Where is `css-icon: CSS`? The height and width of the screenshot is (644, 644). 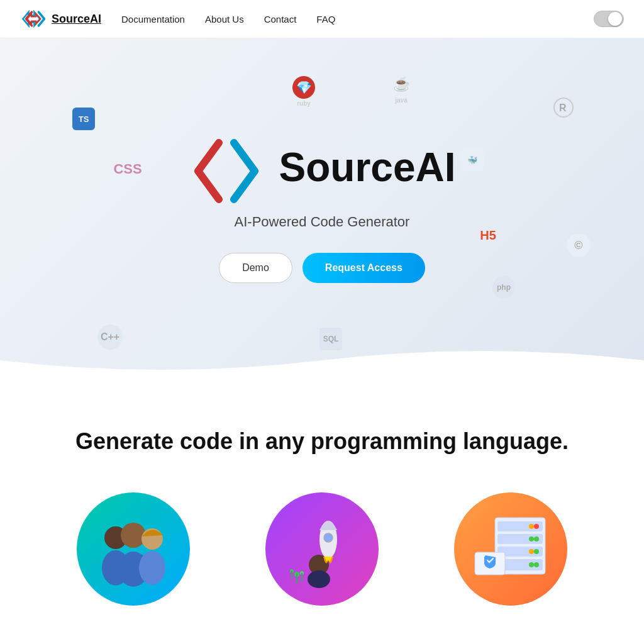
css-icon: CSS is located at coordinates (128, 170).